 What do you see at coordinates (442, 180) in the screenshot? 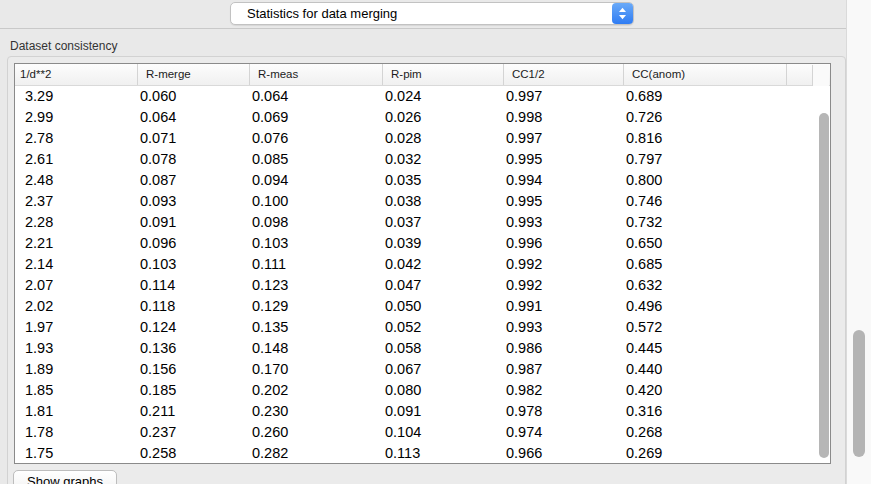
I see `table-cell: 0.035` at bounding box center [442, 180].